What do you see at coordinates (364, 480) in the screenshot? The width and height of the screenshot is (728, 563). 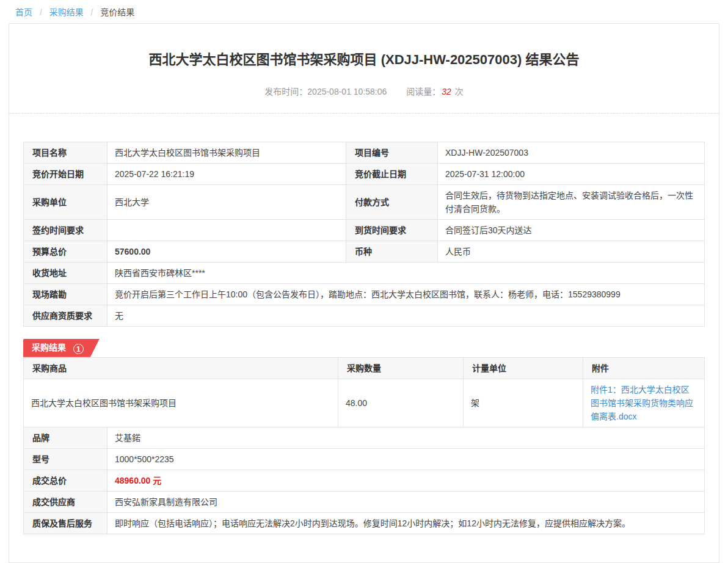 I see `table-row: 成交总价 48960.00 元` at bounding box center [364, 480].